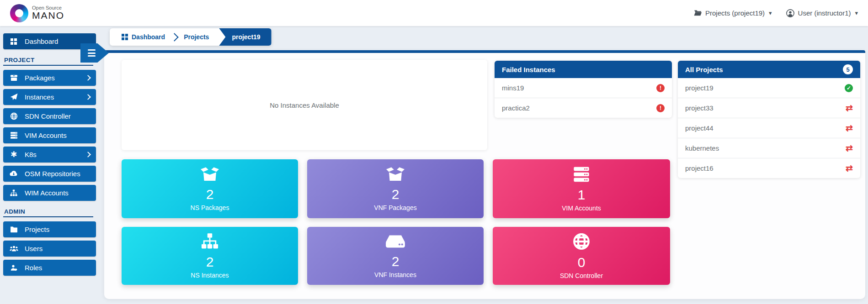  Describe the element at coordinates (33, 267) in the screenshot. I see `sidebar-item-label: Roles` at that location.